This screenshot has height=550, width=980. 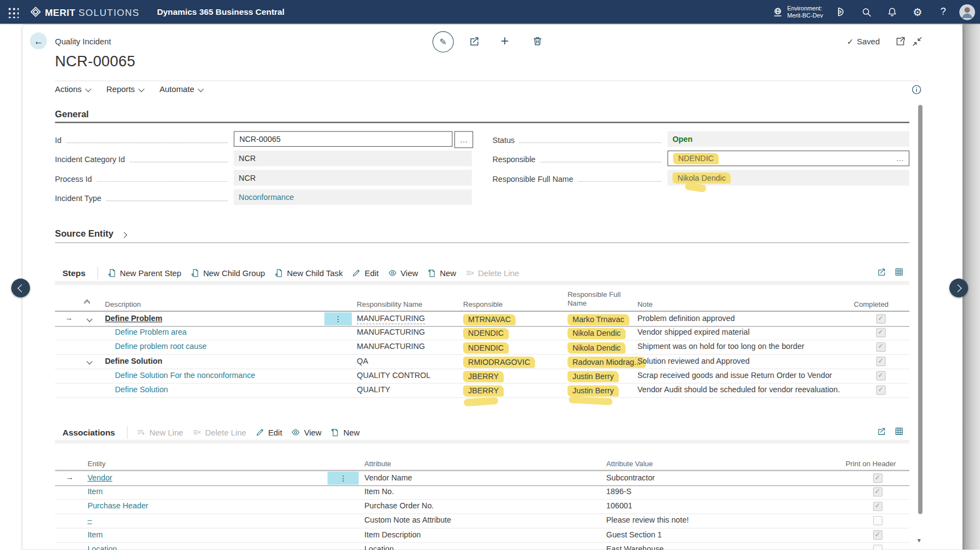 What do you see at coordinates (309, 273) in the screenshot?
I see `new-child-task-button: New Child Task` at bounding box center [309, 273].